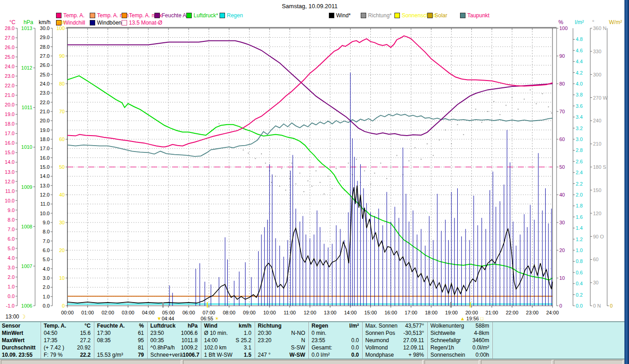  What do you see at coordinates (394, 326) in the screenshot?
I see `table-cell: Max. Sonnen43,577°` at bounding box center [394, 326].